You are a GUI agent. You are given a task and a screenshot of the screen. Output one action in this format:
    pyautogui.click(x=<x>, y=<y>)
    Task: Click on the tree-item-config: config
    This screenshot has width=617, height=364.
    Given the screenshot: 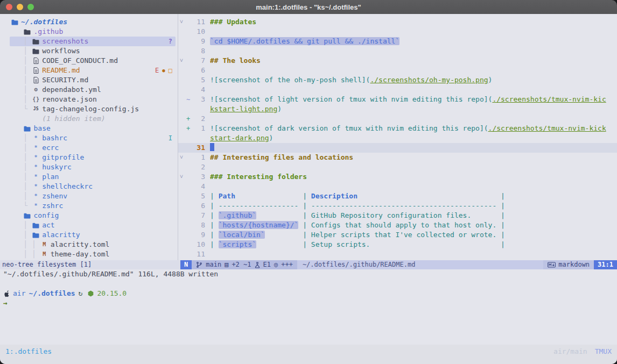 What is the action you would take?
    pyautogui.click(x=93, y=216)
    